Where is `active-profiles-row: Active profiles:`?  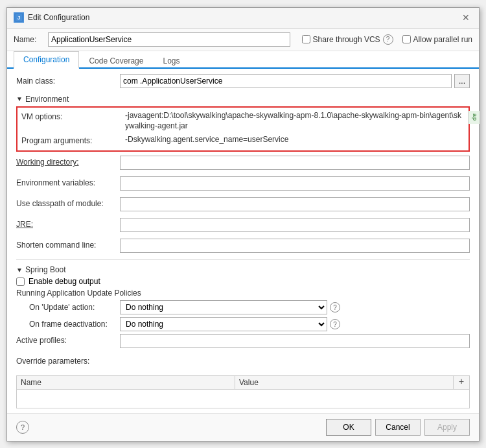
active-profiles-row: Active profiles: is located at coordinates (243, 342).